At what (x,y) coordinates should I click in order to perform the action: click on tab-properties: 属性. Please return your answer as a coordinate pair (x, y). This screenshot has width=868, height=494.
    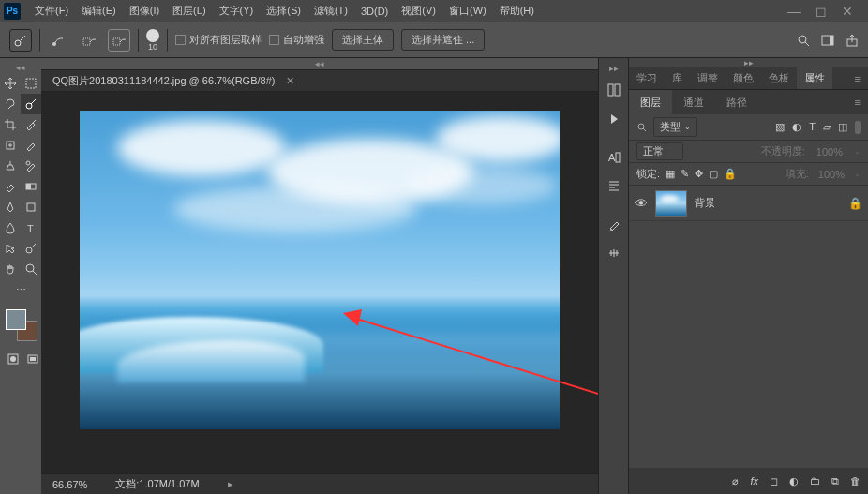
    Looking at the image, I should click on (815, 79).